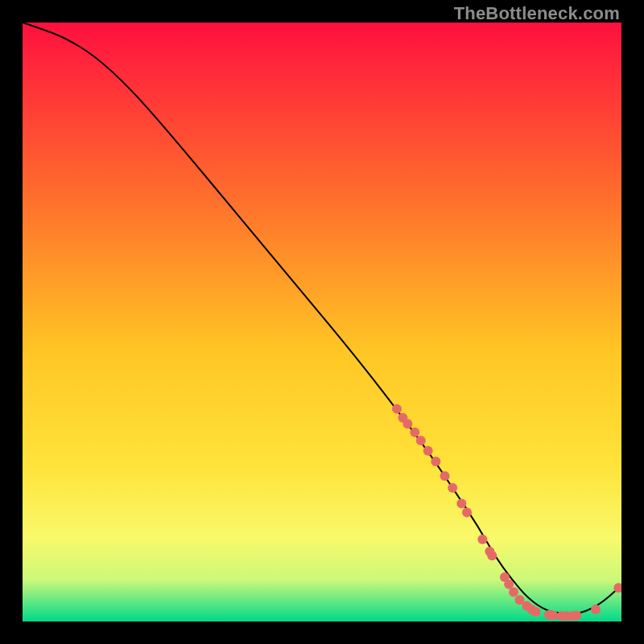  What do you see at coordinates (537, 14) in the screenshot?
I see `watermark-text: TheBottleneck.com` at bounding box center [537, 14].